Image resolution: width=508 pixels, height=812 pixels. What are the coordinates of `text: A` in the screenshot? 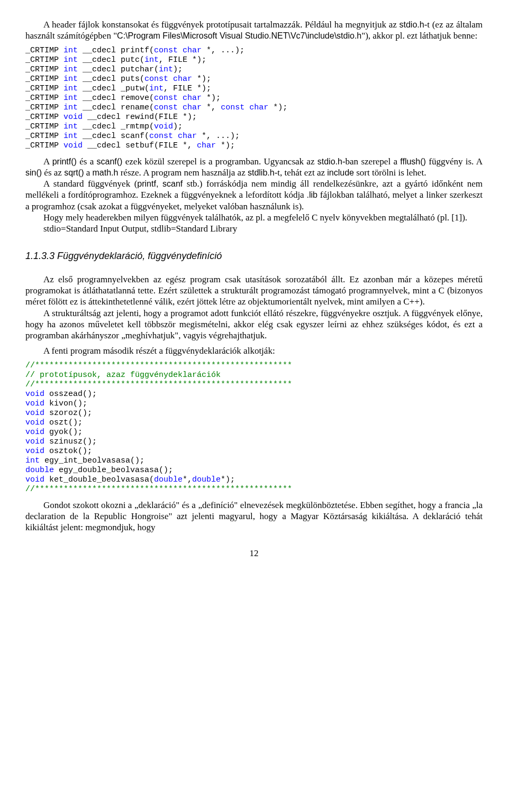 It's located at (48, 162).